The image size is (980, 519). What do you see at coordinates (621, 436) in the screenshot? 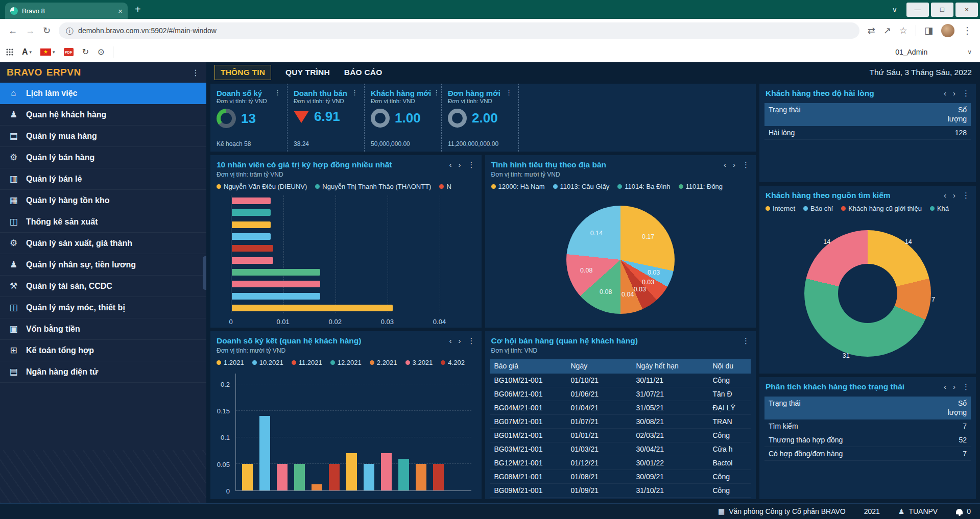
I see `table-row: BG01M/21-00101/01/2102/03/21Công` at bounding box center [621, 436].